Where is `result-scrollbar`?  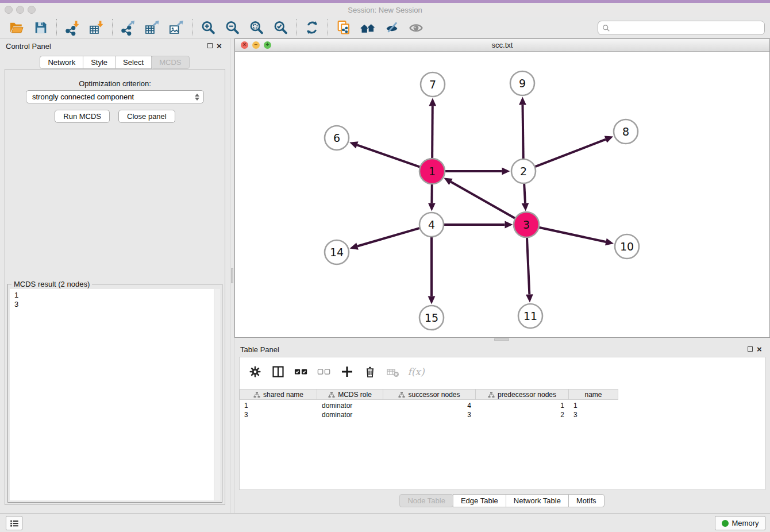 result-scrollbar is located at coordinates (217, 395).